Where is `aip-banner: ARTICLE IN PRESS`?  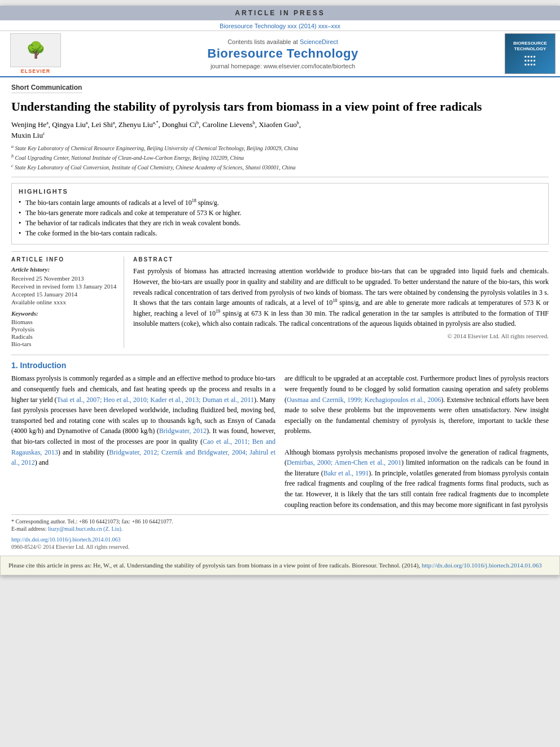 aip-banner: ARTICLE IN PRESS is located at coordinates (280, 13).